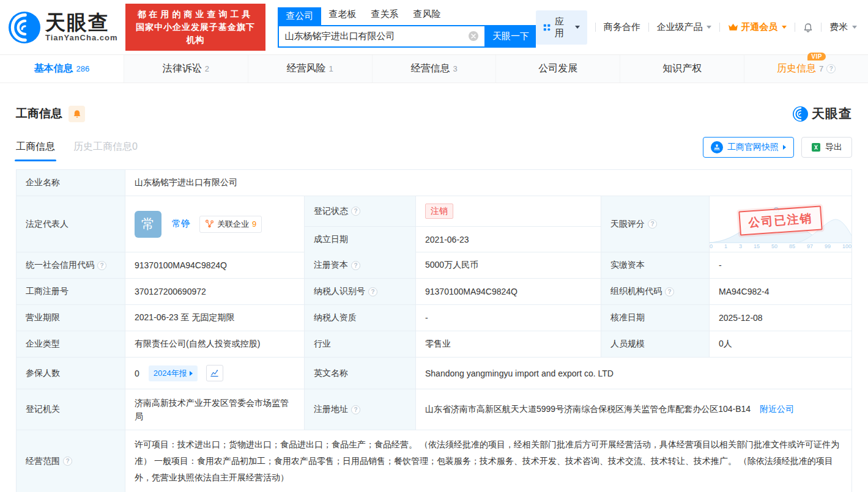  What do you see at coordinates (64, 28) in the screenshot?
I see `tianyancha-logo: 天眼查 TianYanCha.com` at bounding box center [64, 28].